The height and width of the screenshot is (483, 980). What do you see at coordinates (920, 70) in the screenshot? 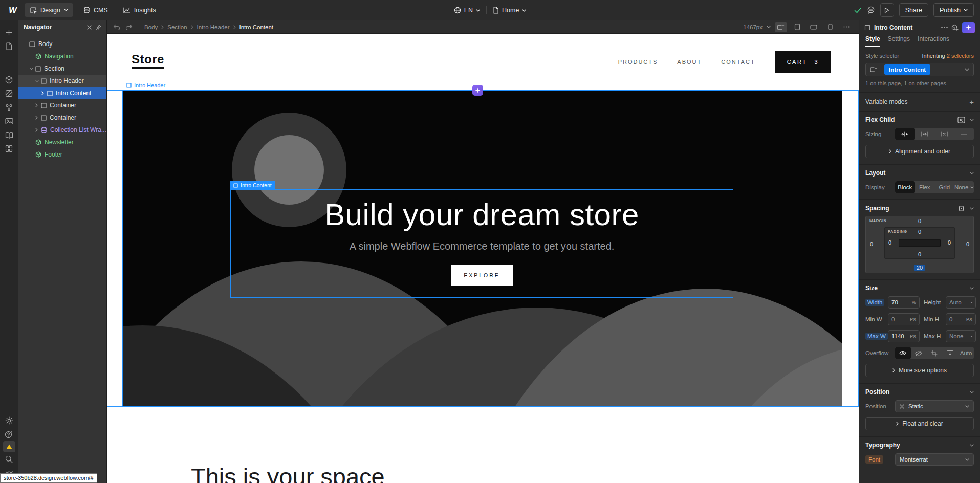
I see `style-selector-input: Intro Content` at bounding box center [920, 70].